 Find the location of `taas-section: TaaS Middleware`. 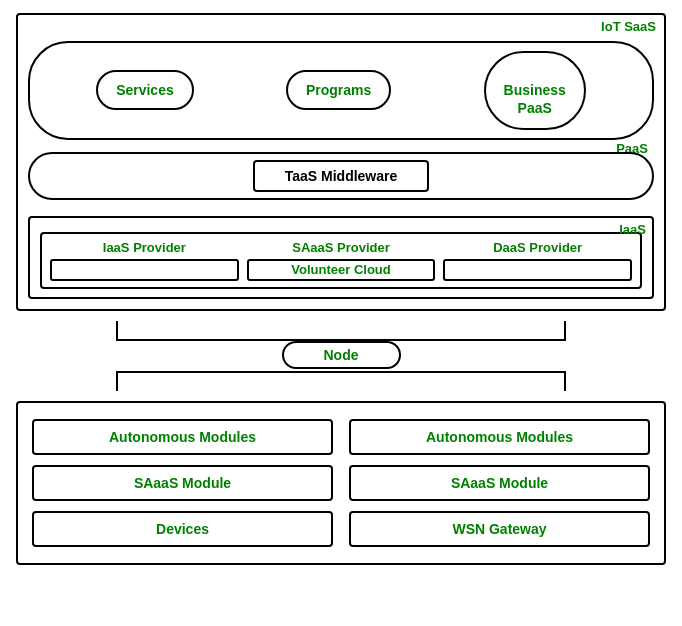

taas-section: TaaS Middleware is located at coordinates (341, 176).